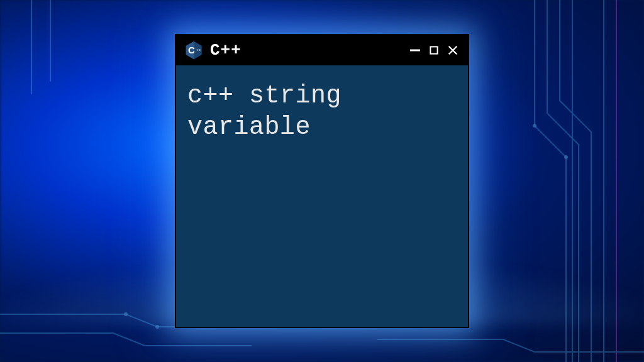 This screenshot has height=362, width=644. Describe the element at coordinates (434, 50) in the screenshot. I see `maximize-button` at that location.